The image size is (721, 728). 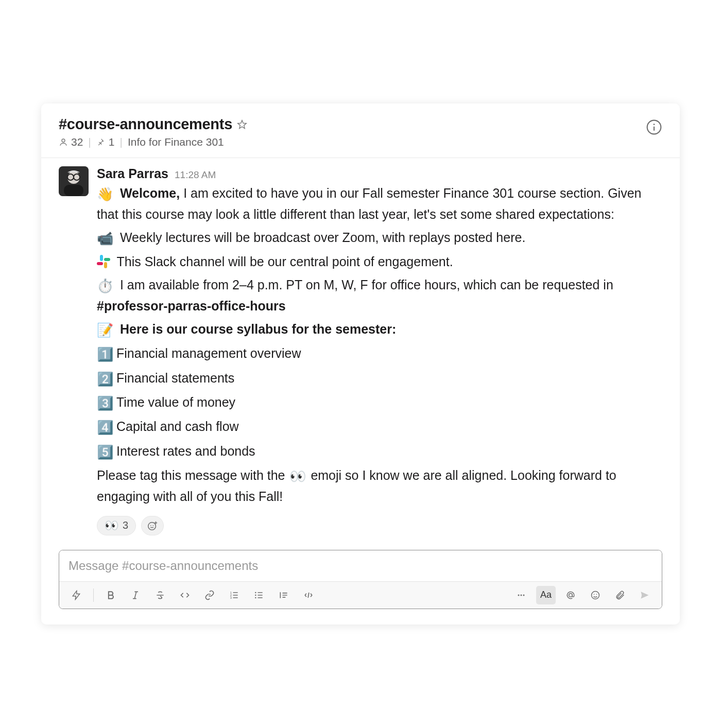 I want to click on syllabus-item: 4️⃣Capital and cash flow, so click(x=380, y=427).